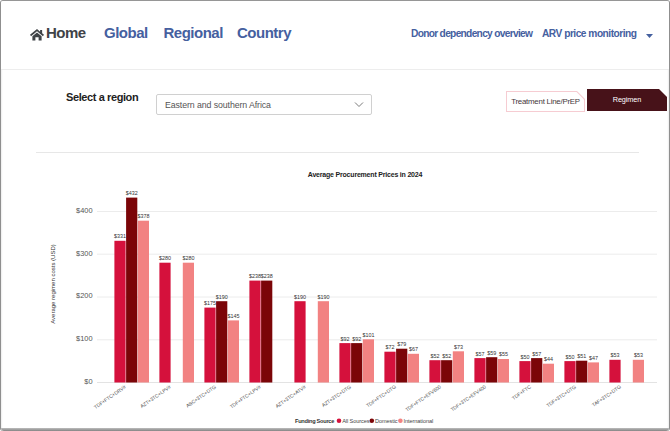 Image resolution: width=670 pixels, height=431 pixels. What do you see at coordinates (84, 296) in the screenshot?
I see `svg-text: $200` at bounding box center [84, 296].